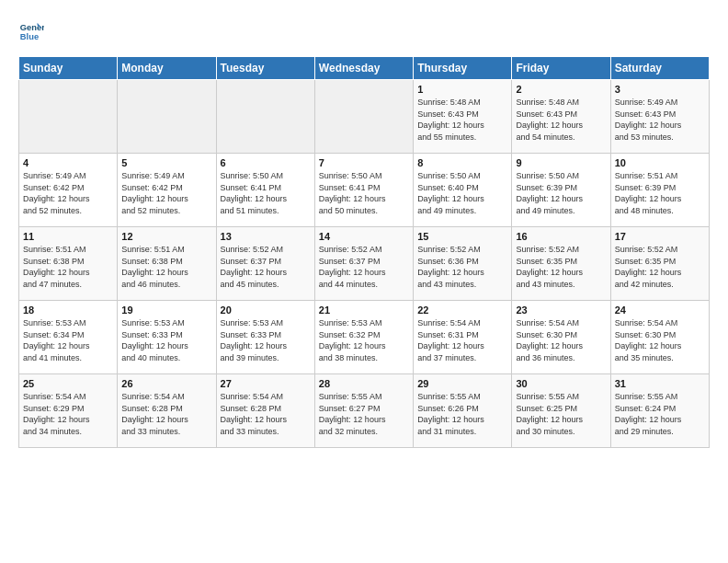 This screenshot has height=563, width=728. Describe the element at coordinates (660, 190) in the screenshot. I see `calendar-cell: 10Sunrise: 5:51 AM Sunset: 6:39 PM Dayli…` at that location.